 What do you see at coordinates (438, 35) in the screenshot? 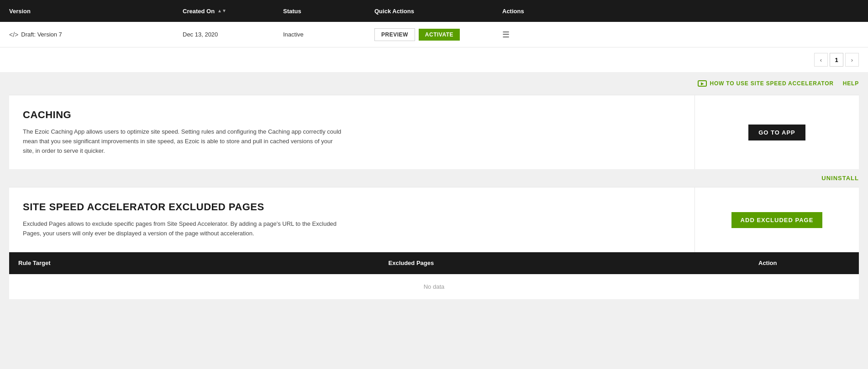
I see `quick-actions-cell: PREVIEW ACTIVATE` at bounding box center [438, 35].